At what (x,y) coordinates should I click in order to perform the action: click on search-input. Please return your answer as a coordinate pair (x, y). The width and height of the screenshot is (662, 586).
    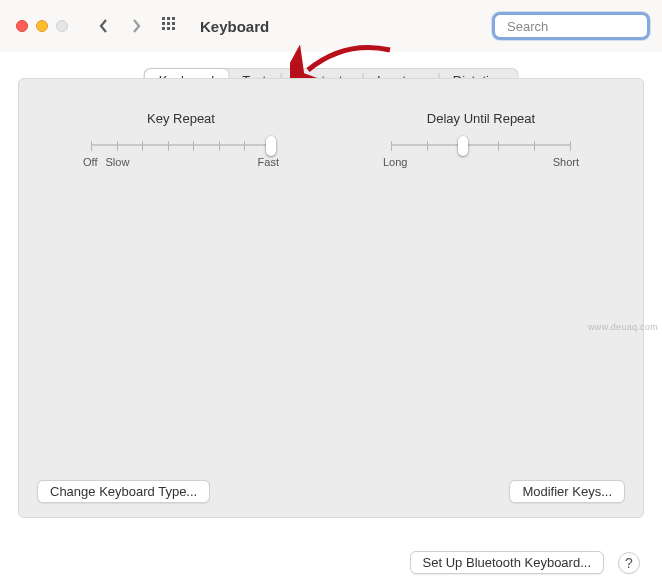
    Looking at the image, I should click on (584, 26).